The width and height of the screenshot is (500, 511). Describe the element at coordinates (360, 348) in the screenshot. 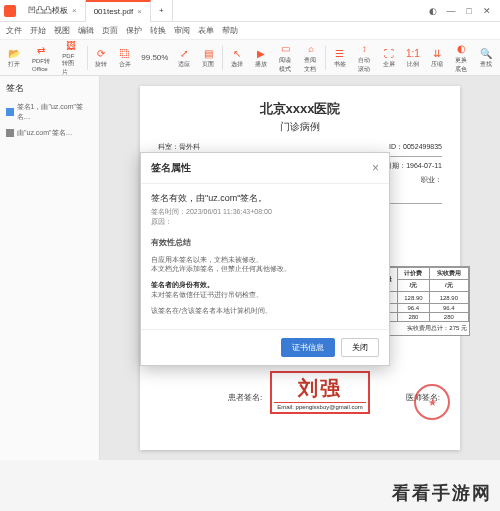

I see `close-button: 关闭` at that location.